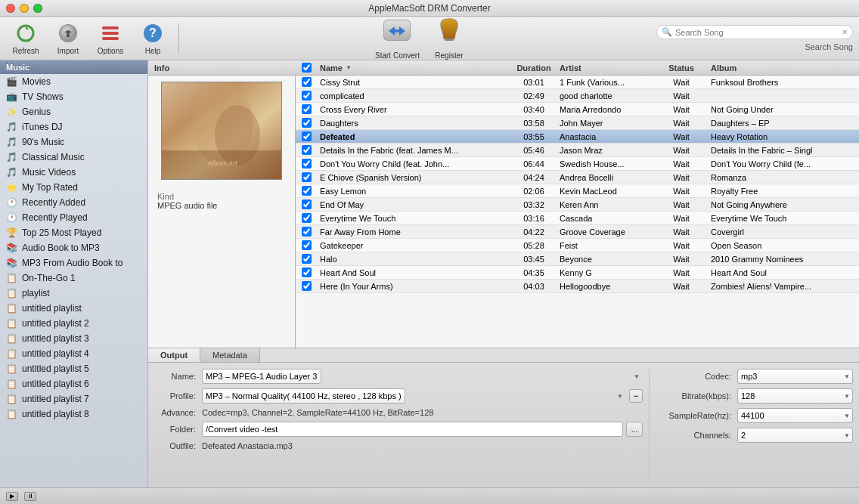 Image resolution: width=859 pixels, height=504 pixels. What do you see at coordinates (414, 232) in the screenshot?
I see `track-name: Far Away From Home` at bounding box center [414, 232].